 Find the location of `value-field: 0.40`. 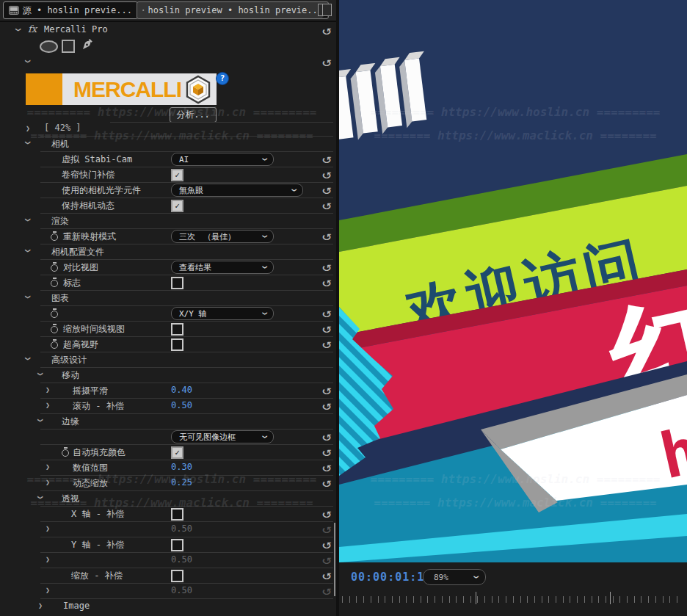

value-field: 0.40 is located at coordinates (182, 390).